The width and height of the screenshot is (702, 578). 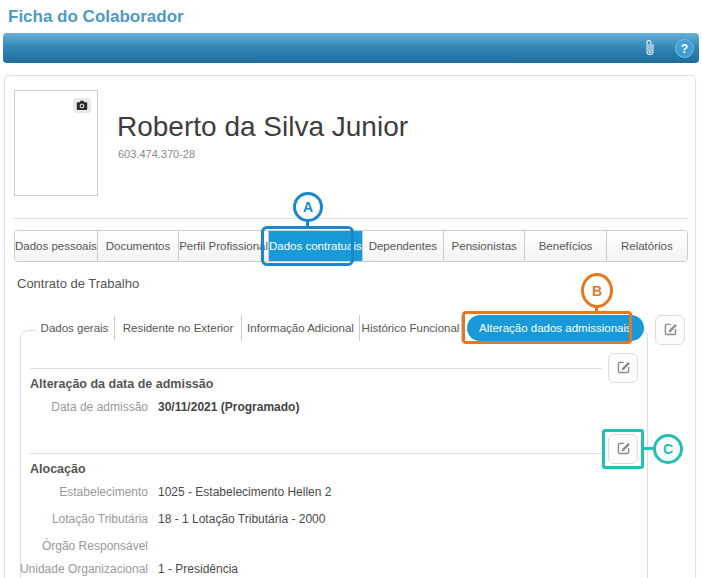 I want to click on main-tab-bar: Dados pessoais Documentos Perfil Profiss…, so click(x=351, y=246).